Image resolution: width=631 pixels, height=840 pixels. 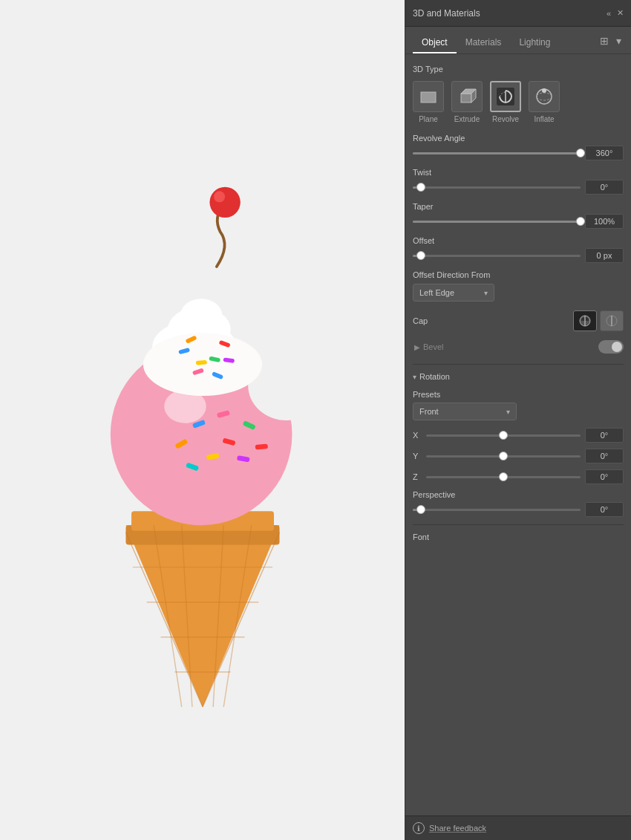 I want to click on twist-label: Twist, so click(x=518, y=172).